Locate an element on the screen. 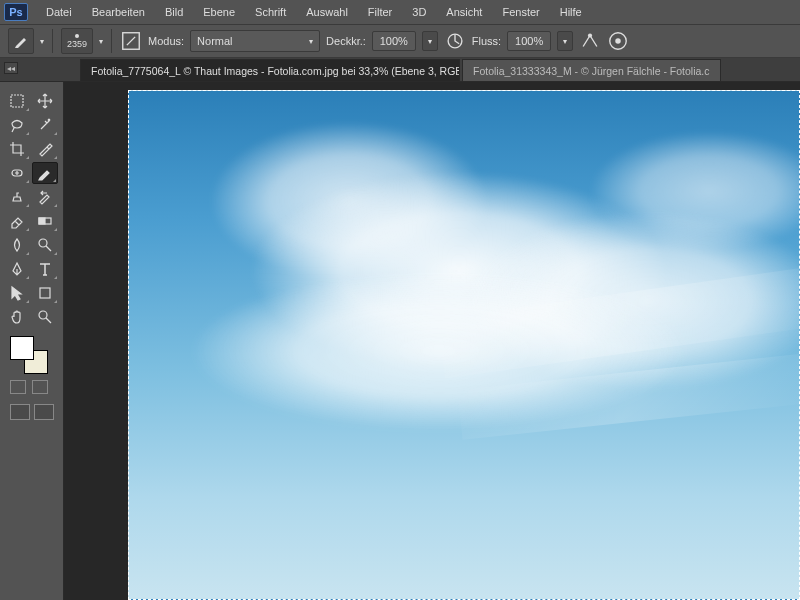 Image resolution: width=800 pixels, height=600 pixels. menu-fenster: Fenster is located at coordinates (520, 12).